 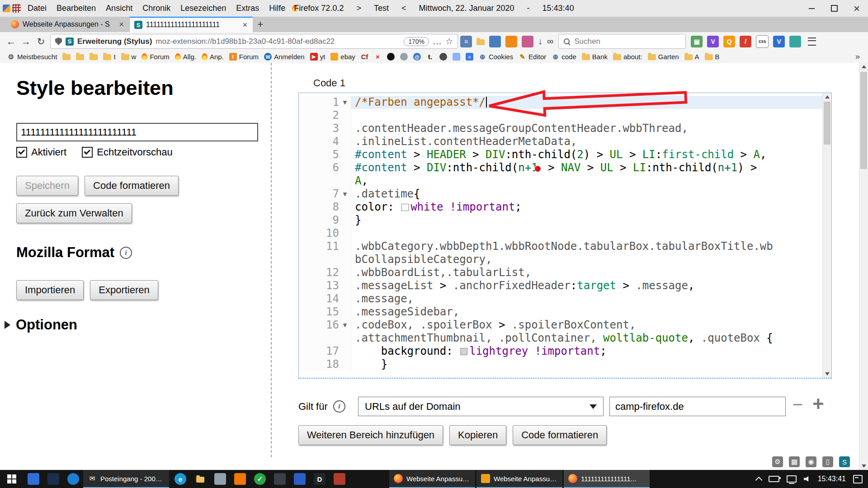 What do you see at coordinates (41, 42) in the screenshot?
I see `reload-icon: ↻` at bounding box center [41, 42].